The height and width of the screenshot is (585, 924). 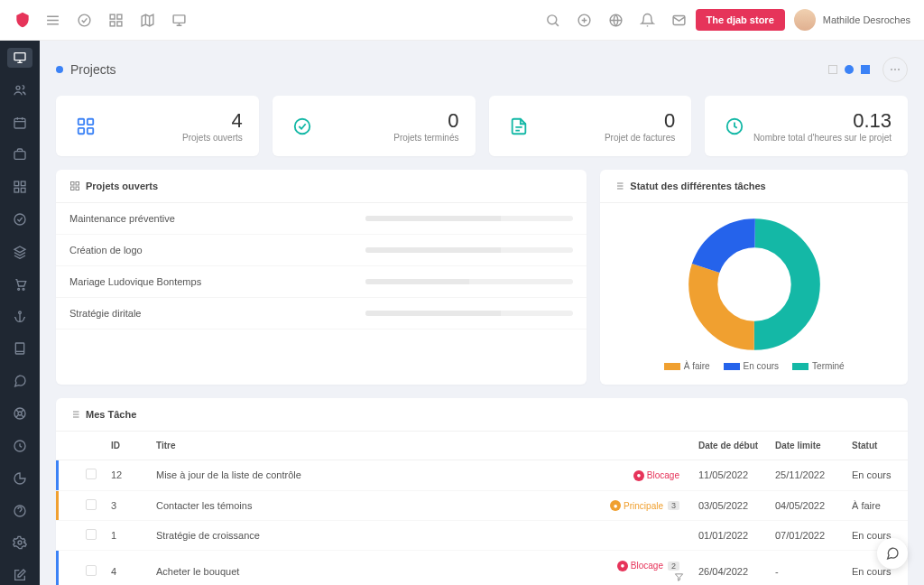 What do you see at coordinates (52, 20) in the screenshot?
I see `menu-icon` at bounding box center [52, 20].